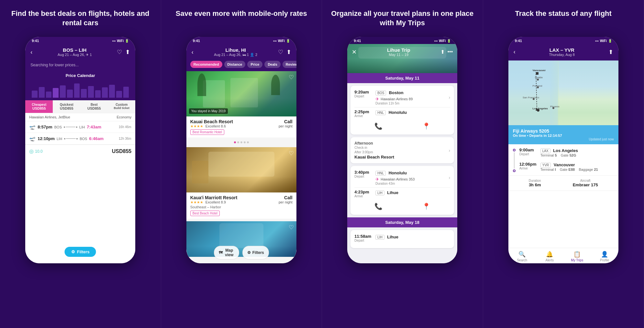 The width and height of the screenshot is (644, 328). I want to click on phone-4: 9:41 ▪▪▪ WiFi 🔋 ‹ LAX – YVR Thursday, Au…, so click(563, 150).